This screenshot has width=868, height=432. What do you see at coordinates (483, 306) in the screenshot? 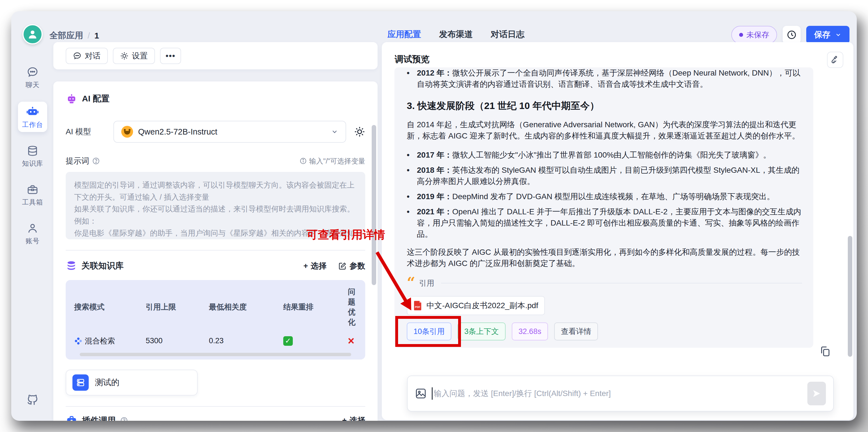
I see `citation-file-name: 中文-AIGC白皮书2022_副本.pdf` at bounding box center [483, 306].